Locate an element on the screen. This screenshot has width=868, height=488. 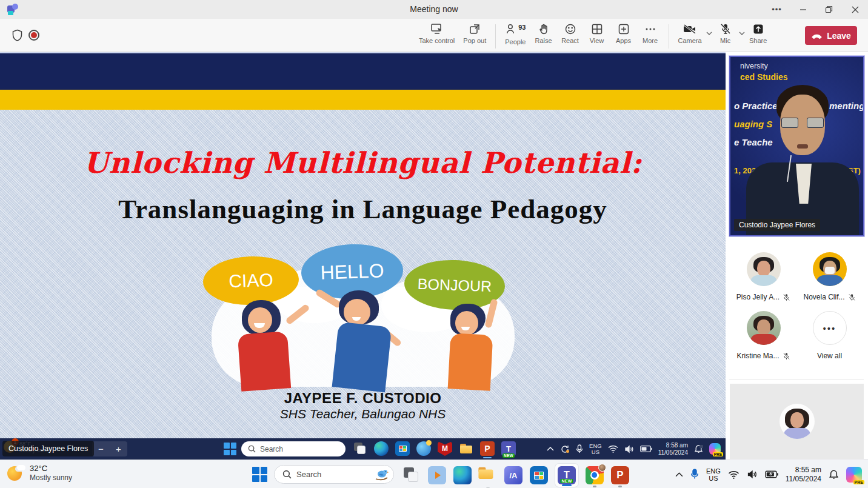
leave-button: Leave is located at coordinates (831, 35).